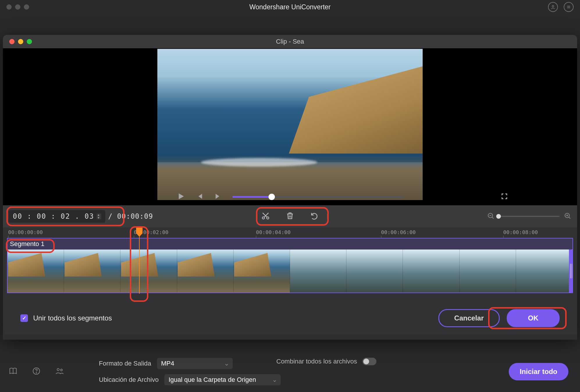  What do you see at coordinates (569, 7) in the screenshot?
I see `menu-icon` at bounding box center [569, 7].